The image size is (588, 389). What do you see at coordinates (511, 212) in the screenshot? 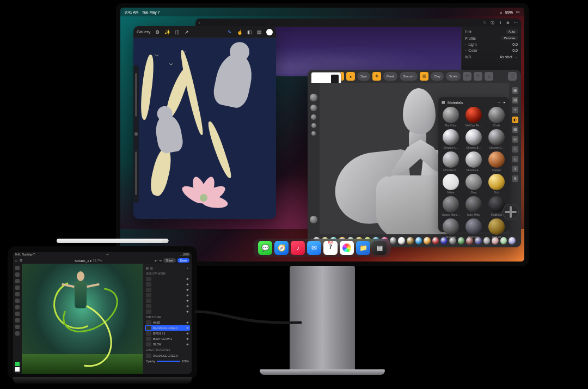
I see `navigation-puck` at bounding box center [511, 212].